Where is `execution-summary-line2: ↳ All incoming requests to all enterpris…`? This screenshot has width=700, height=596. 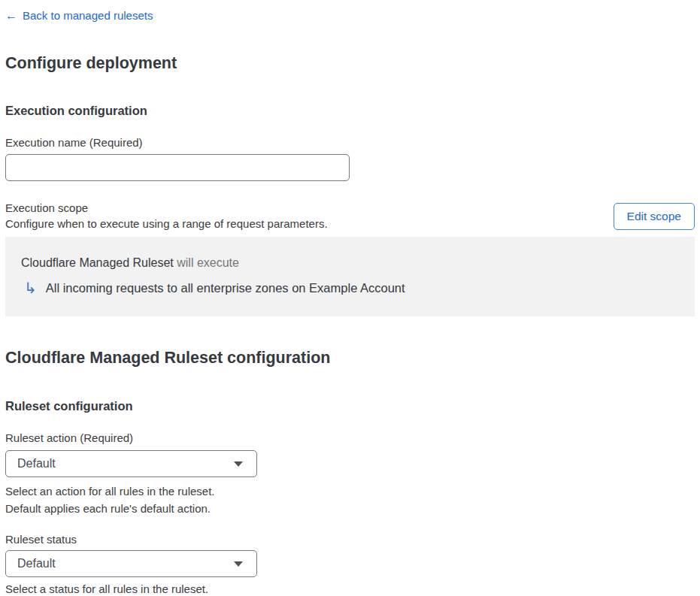 execution-summary-line2: ↳ All incoming requests to all enterpris… is located at coordinates (350, 288).